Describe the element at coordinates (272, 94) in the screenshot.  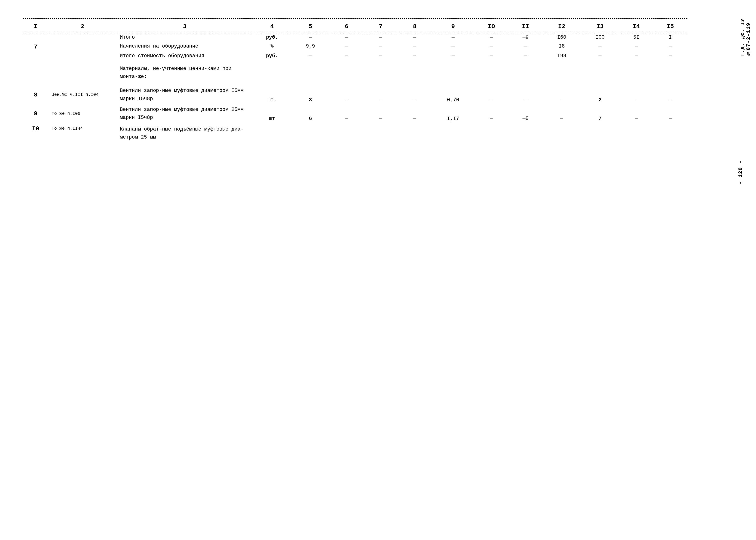
I see `cell-5-4: шт.` at that location.